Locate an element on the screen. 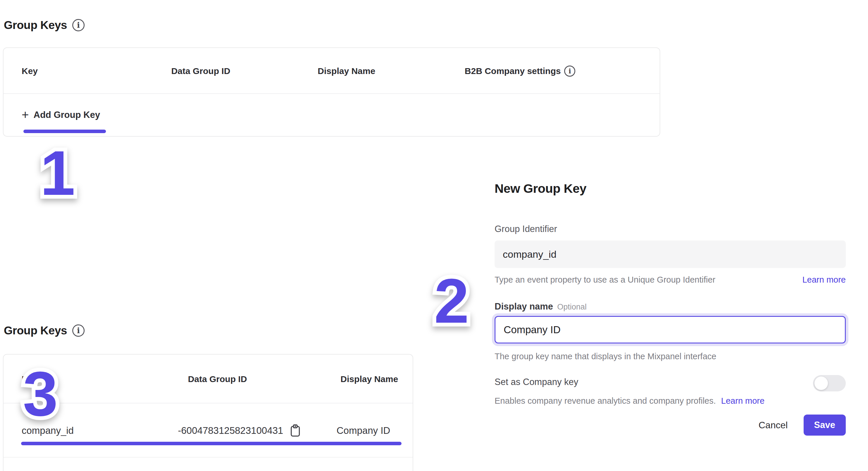 The width and height of the screenshot is (868, 471). group-keys-heading-top: Group Keys i is located at coordinates (44, 25).